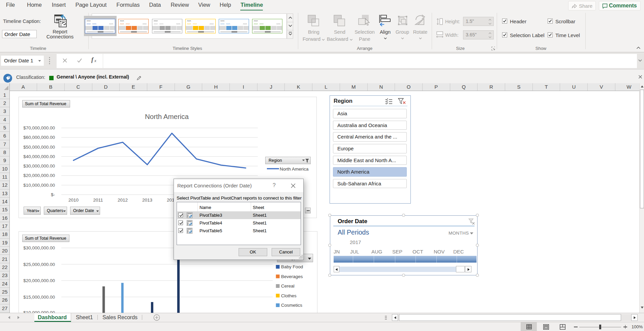  I want to click on svg-text: $15,000,000.00, so click(39, 297).